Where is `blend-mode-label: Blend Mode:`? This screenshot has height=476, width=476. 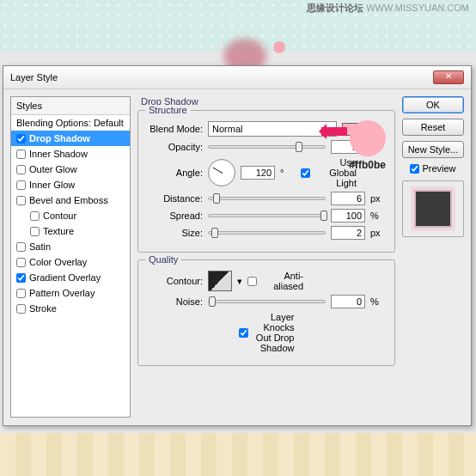 blend-mode-label: Blend Mode: is located at coordinates (175, 129).